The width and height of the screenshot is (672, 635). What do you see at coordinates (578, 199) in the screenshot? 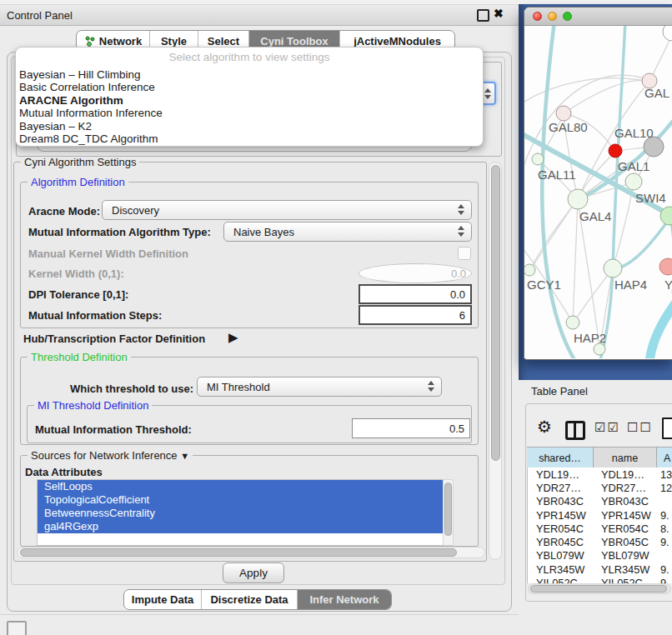
I see `node-GAL4` at bounding box center [578, 199].